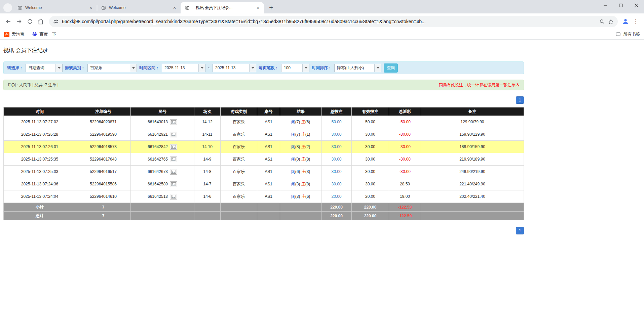 The height and width of the screenshot is (310, 644). I want to click on table-row: 2025-11-13 07:24:36 522964015586 6616425…, so click(264, 184).